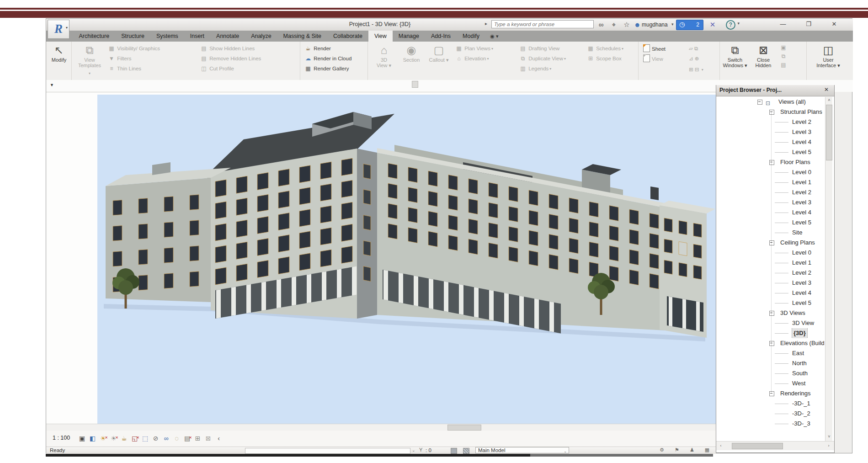  Describe the element at coordinates (261, 36) in the screenshot. I see `tab-analyze: Analyze` at that location.